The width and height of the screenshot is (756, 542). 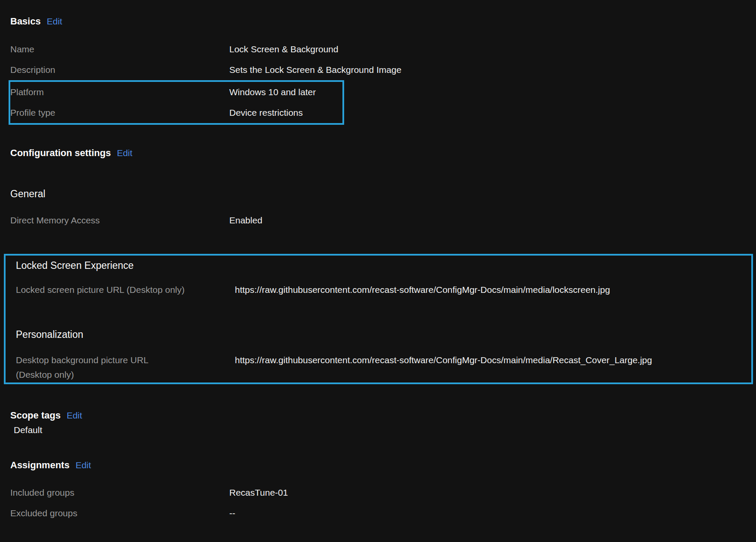 I want to click on desktop-background-picture-url-label-line1: Desktop background picture URL, so click(x=125, y=360).